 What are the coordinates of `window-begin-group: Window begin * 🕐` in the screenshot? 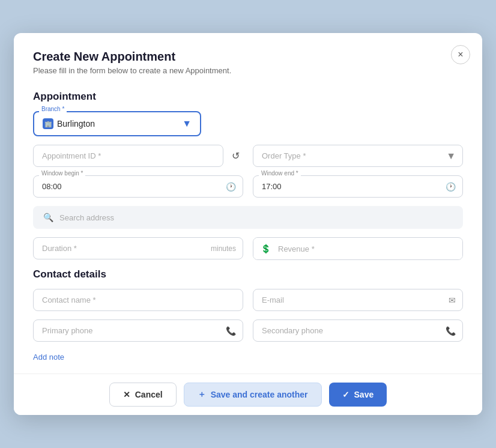 It's located at (138, 186).